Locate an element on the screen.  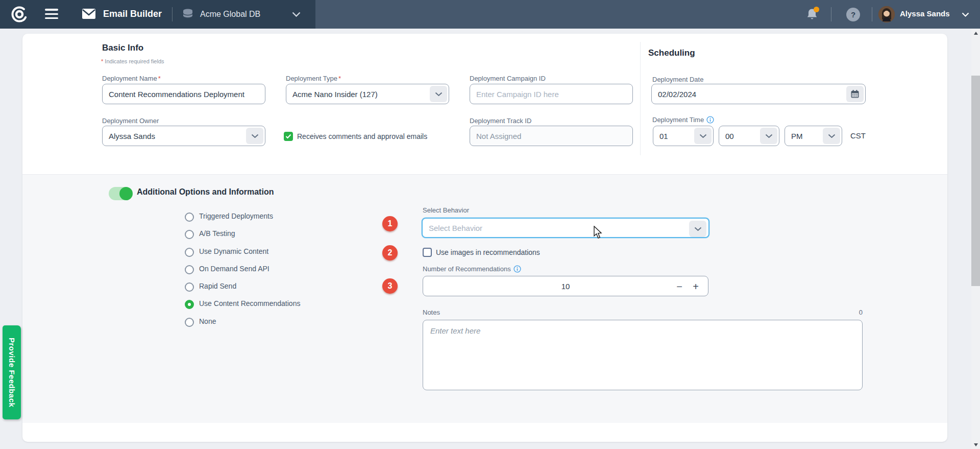
scroll-up-button is located at coordinates (976, 33).